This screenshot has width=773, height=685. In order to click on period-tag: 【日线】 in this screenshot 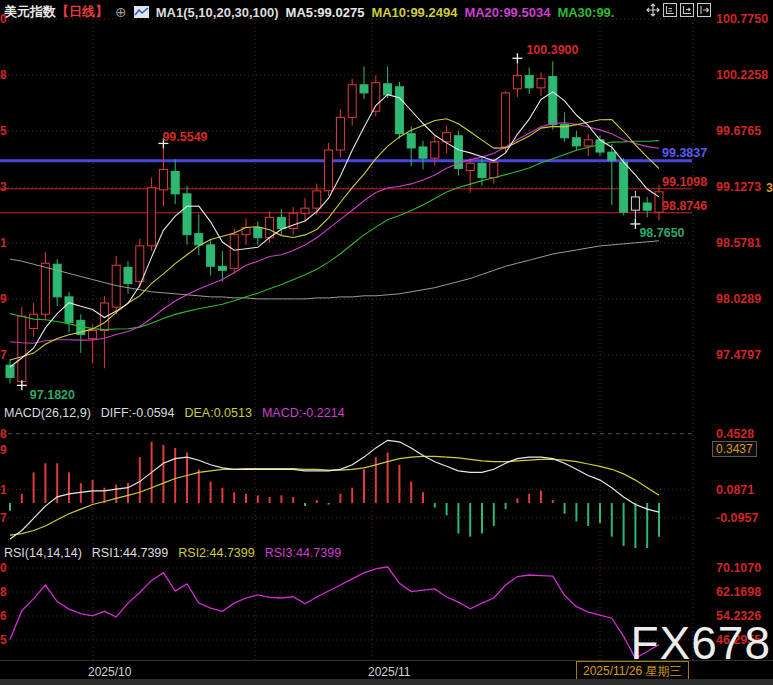, I will do `click(82, 12)`.